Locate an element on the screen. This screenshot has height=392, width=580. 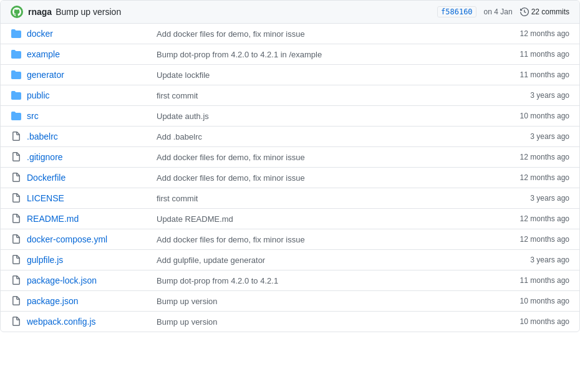
commit-hash: f586160 is located at coordinates (457, 12).